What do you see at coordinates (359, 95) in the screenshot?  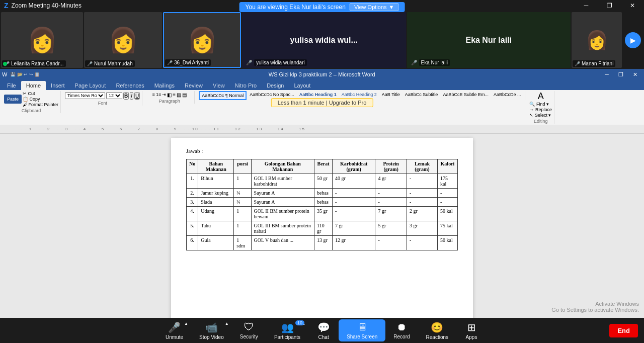 I see `style-heading2: AaBbc Heading 2` at bounding box center [359, 95].